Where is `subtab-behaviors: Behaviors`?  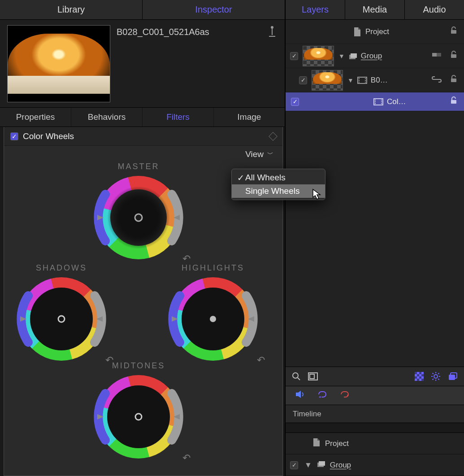
subtab-behaviors: Behaviors is located at coordinates (107, 117).